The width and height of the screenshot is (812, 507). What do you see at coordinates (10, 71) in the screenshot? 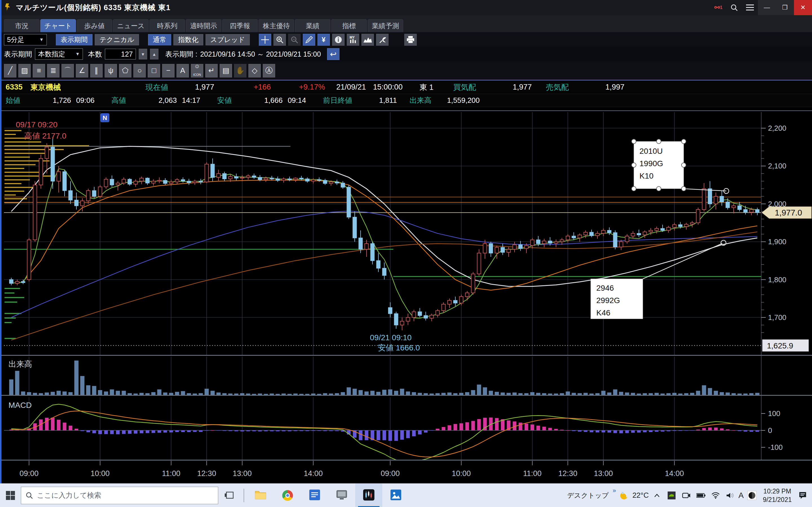
I see `draw-trendline-icon: ╱` at bounding box center [10, 71].